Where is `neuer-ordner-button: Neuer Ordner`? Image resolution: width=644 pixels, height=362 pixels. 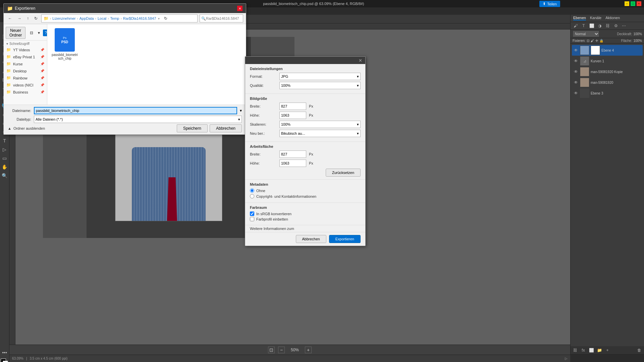
neuer-ordner-button: Neuer Ordner is located at coordinates (15, 33).